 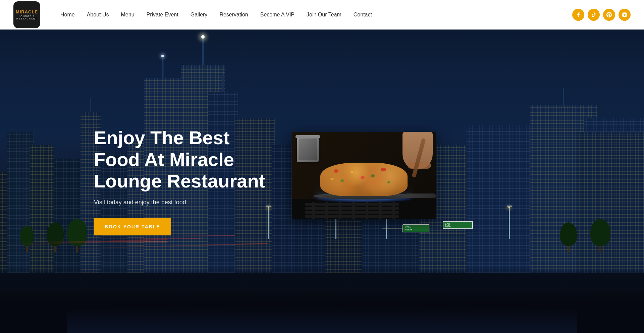 I want to click on logo-text: MIRACLE, so click(x=27, y=12).